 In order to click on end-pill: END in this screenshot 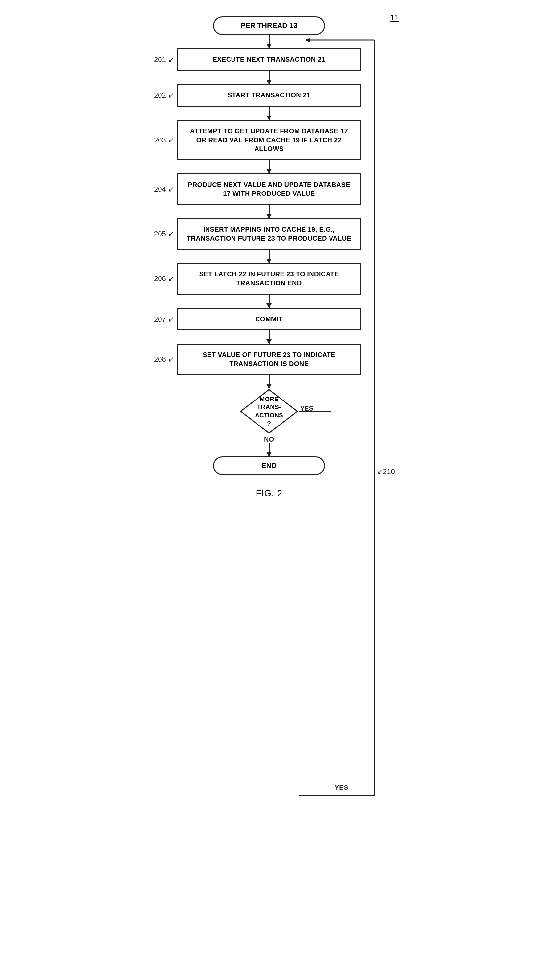, I will do `click(269, 466)`.